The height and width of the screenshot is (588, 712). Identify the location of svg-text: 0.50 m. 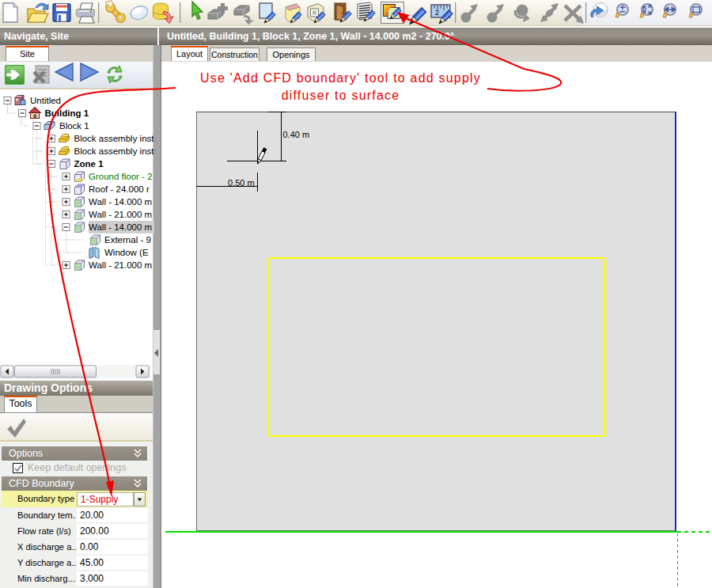
(241, 183).